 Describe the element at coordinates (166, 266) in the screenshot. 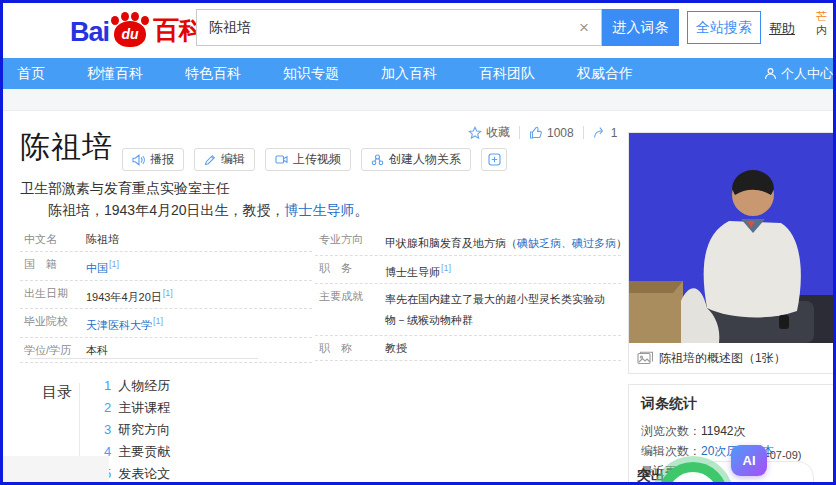

I see `info-row: 国 籍 中国[1]` at that location.